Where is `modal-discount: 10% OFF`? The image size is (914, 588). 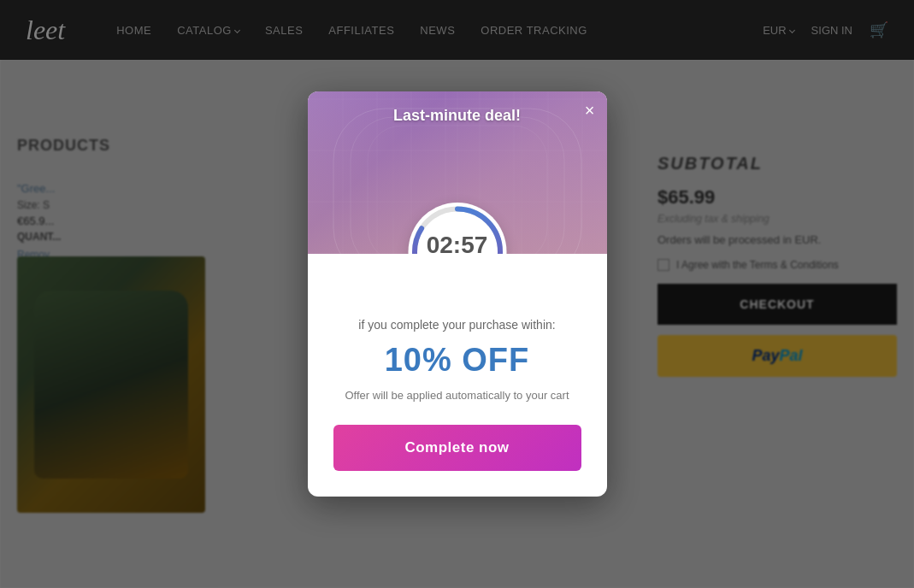
modal-discount: 10% OFF is located at coordinates (457, 361).